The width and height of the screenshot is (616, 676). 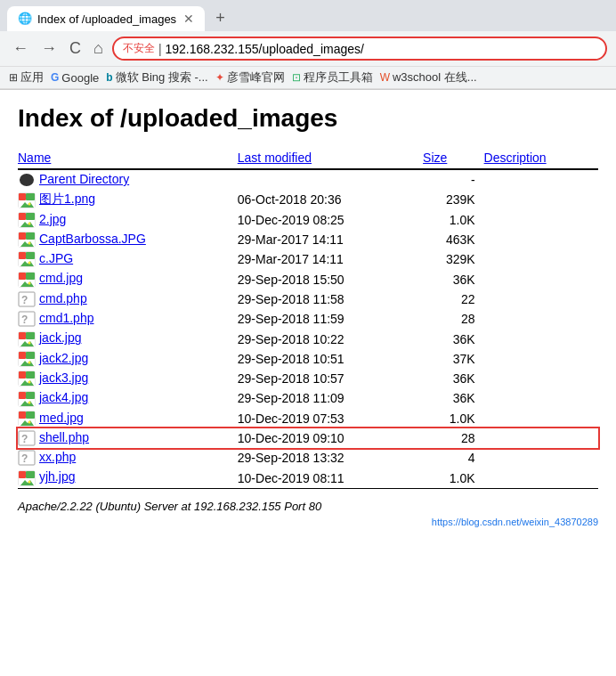 What do you see at coordinates (189, 19) in the screenshot?
I see `tab-close-button: ✕` at bounding box center [189, 19].